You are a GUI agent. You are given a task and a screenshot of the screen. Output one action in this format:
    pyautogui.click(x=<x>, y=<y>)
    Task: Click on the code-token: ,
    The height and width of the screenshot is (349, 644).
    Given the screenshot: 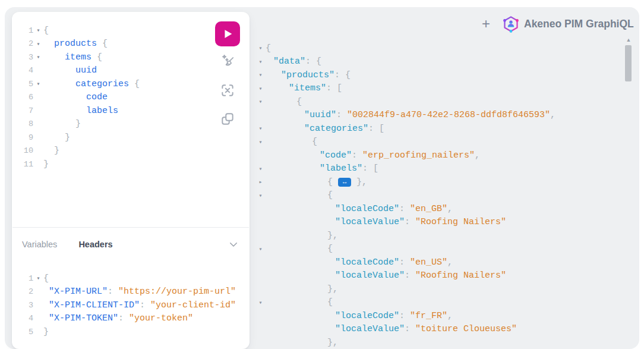 What is the action you would take?
    pyautogui.click(x=478, y=156)
    